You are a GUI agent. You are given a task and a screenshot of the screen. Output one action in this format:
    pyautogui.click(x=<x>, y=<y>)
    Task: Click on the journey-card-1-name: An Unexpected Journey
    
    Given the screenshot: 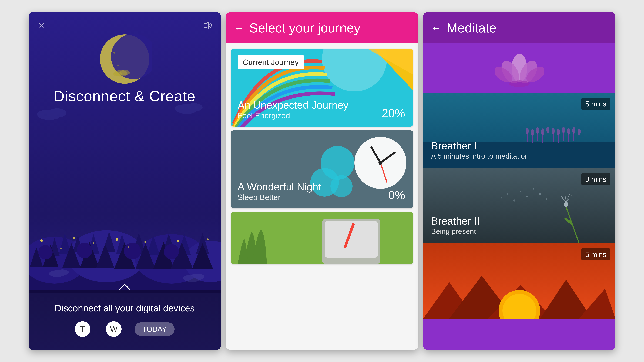 What is the action you would take?
    pyautogui.click(x=293, y=105)
    